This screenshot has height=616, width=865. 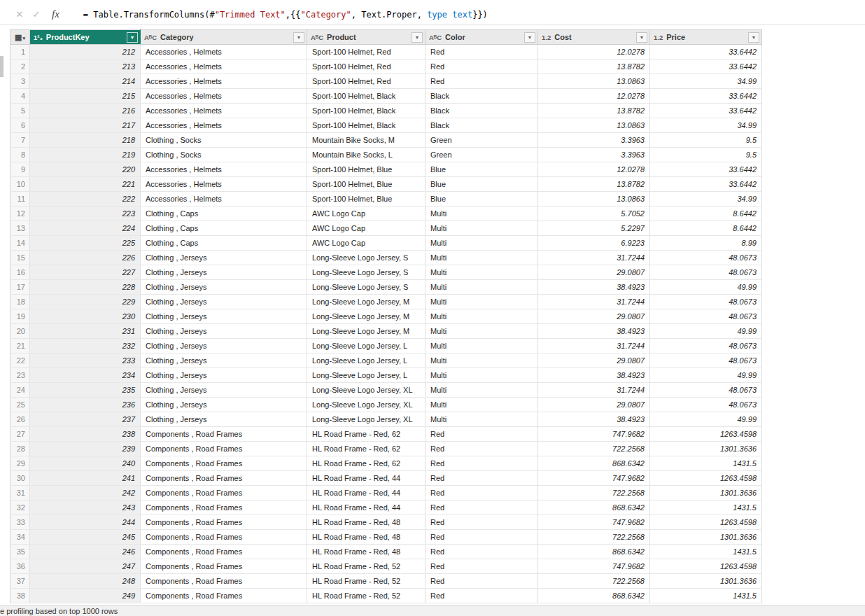 What do you see at coordinates (85, 391) in the screenshot?
I see `cell: 235` at bounding box center [85, 391].